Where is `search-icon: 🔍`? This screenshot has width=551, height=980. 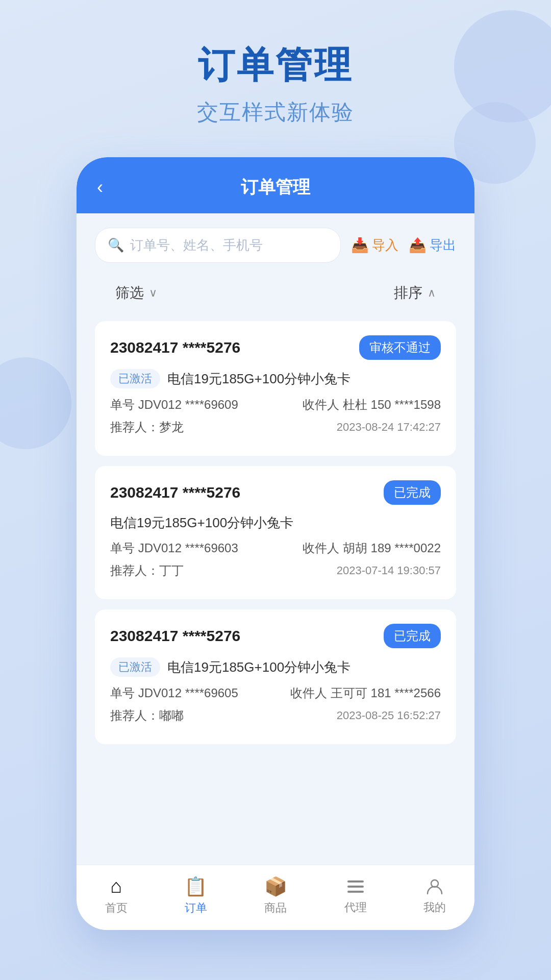 search-icon: 🔍 is located at coordinates (116, 245).